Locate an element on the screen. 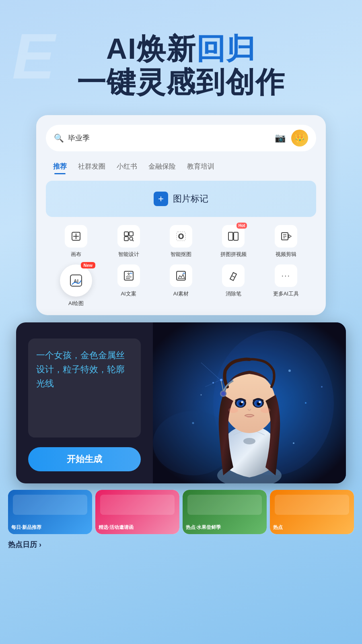 The width and height of the screenshot is (362, 644). search-text: 毕业季 is located at coordinates (171, 138).